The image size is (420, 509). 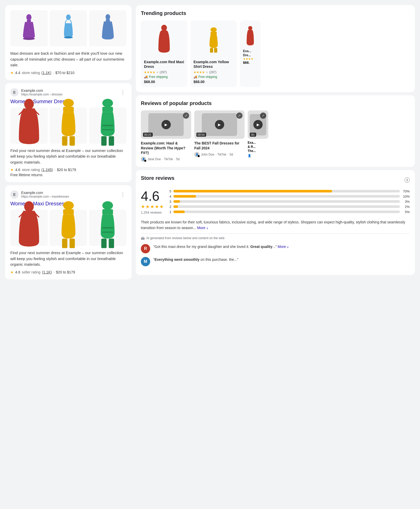 What do you see at coordinates (219, 155) in the screenshot?
I see `video-author-2: 👤 John Doe · TikTok · 5d` at bounding box center [219, 155].